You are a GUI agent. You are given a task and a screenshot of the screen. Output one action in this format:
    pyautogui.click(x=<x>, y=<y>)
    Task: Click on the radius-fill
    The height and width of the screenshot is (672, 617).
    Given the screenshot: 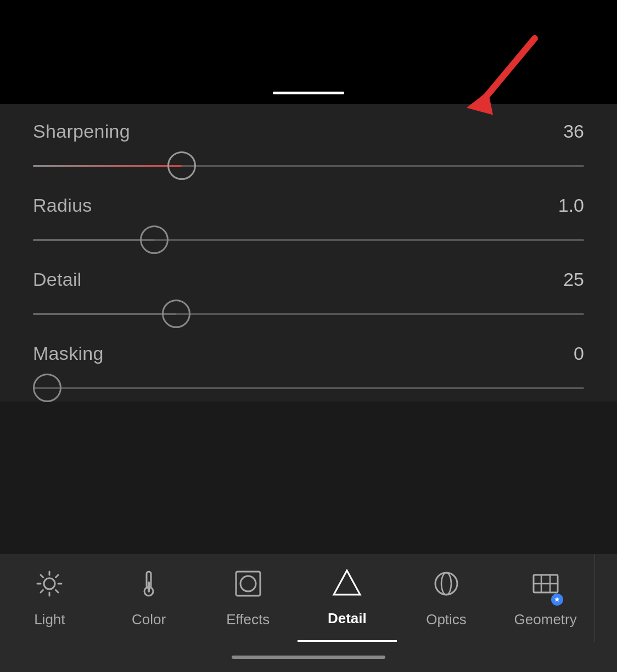 What is the action you would take?
    pyautogui.click(x=93, y=240)
    